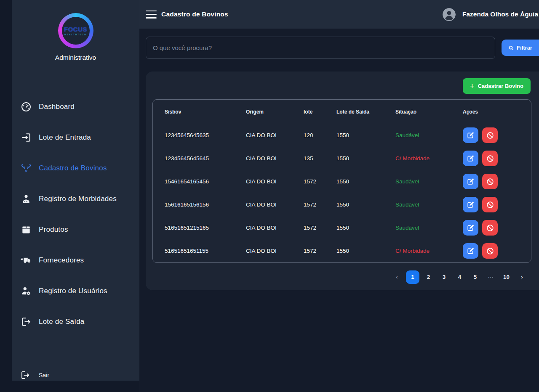 This screenshot has width=539, height=392. I want to click on table-row: 12345645645635 CIA DO BOI 120 1550 Saudá…, so click(342, 135).